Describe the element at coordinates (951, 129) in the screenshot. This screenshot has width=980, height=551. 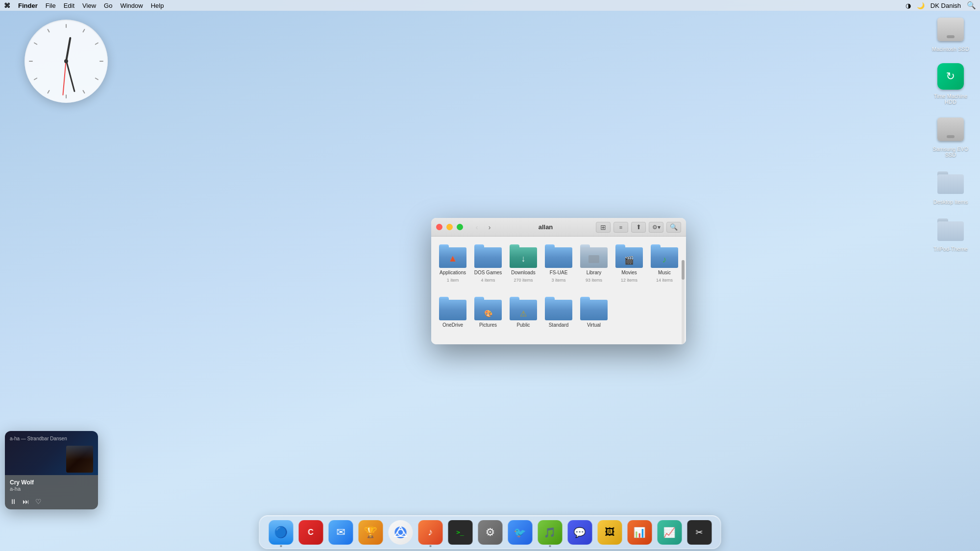
I see `drive-samsung-evo-icon` at that location.